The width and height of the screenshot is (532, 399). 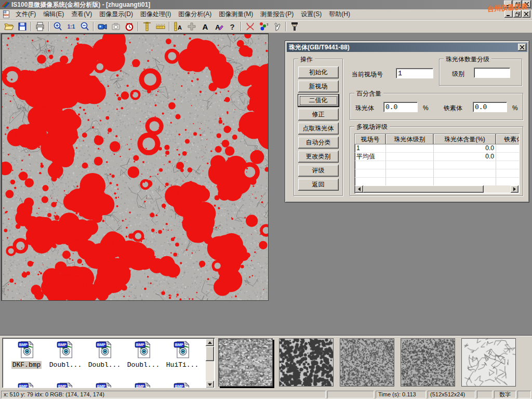 What do you see at coordinates (401, 107) in the screenshot?
I see `pearlite-percent-input` at bounding box center [401, 107].